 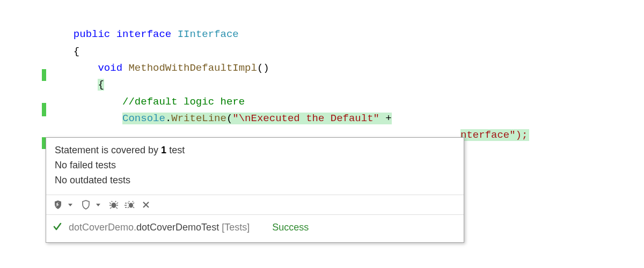 What do you see at coordinates (192, 68) in the screenshot?
I see `method-name: MethodWithDefaultImpl` at bounding box center [192, 68].